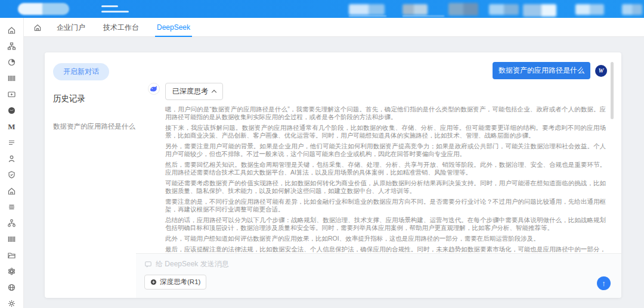 Image resolution: width=644 pixels, height=308 pixels. Describe the element at coordinates (174, 27) in the screenshot. I see `tab-deepseek: DeepSeek` at that location.